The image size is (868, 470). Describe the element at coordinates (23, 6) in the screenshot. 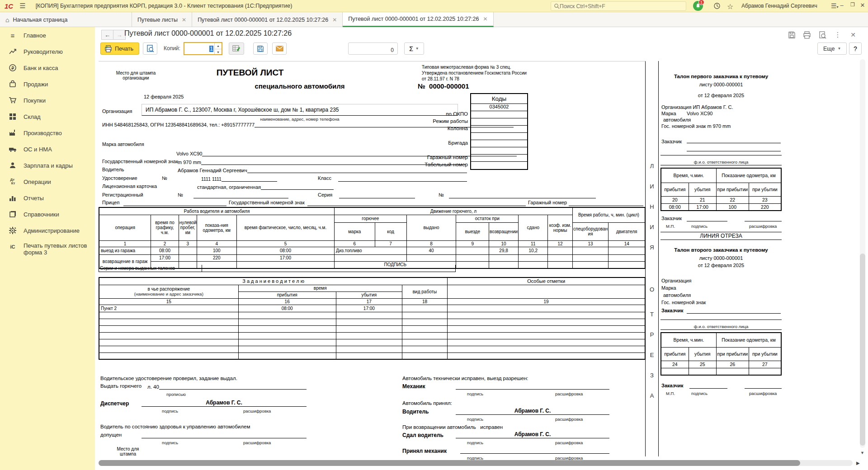

I see `main-menu-icon: ☰` at that location.